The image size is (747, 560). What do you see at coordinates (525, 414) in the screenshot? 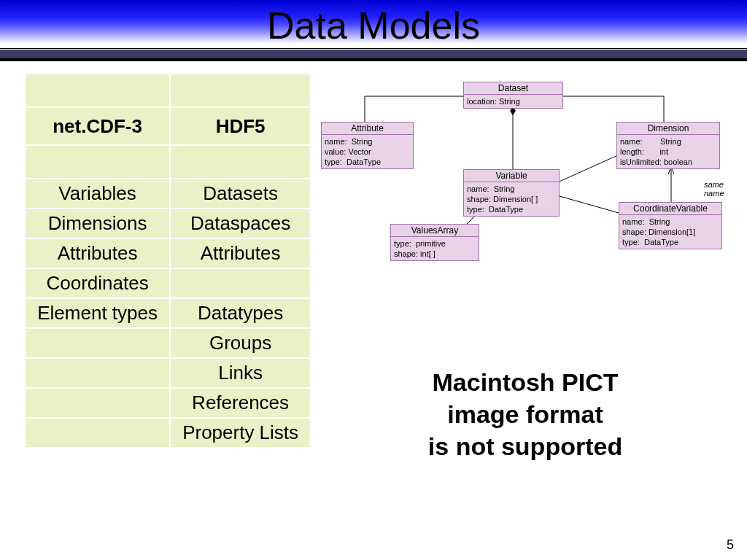
I see `pict-unsupported-message: Macintosh PICT image format is not suppo…` at bounding box center [525, 414].